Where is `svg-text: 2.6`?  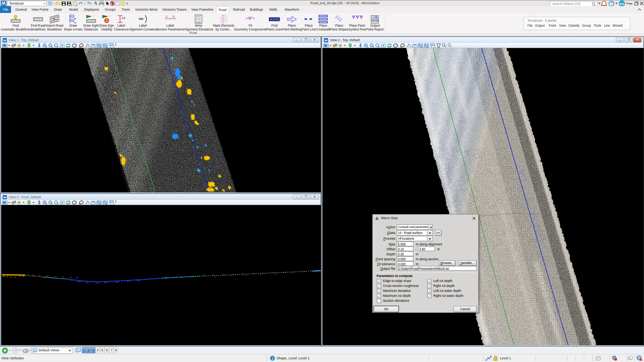
svg-text: 2.6 is located at coordinates (72, 21).